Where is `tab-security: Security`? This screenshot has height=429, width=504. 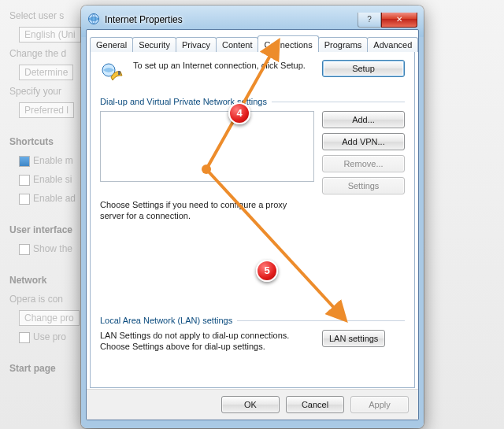 tab-security: Security is located at coordinates (154, 44).